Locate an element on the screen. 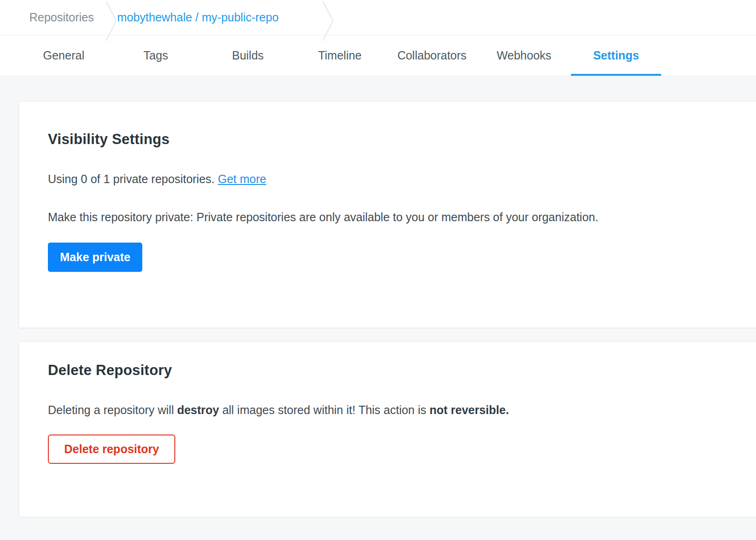  tab-general: General is located at coordinates (64, 56).